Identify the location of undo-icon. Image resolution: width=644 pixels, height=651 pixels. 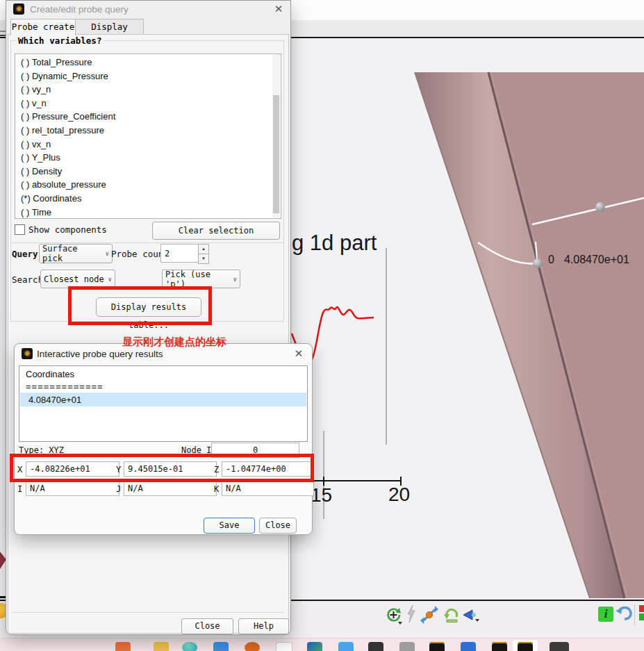
(624, 614).